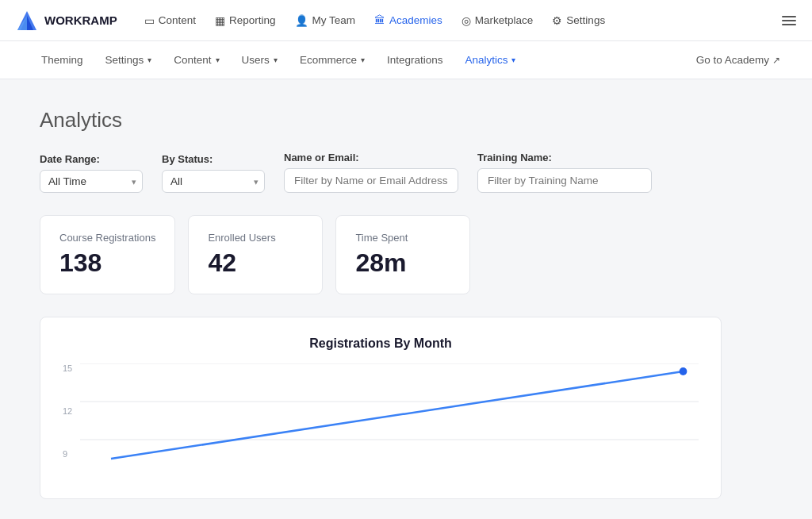  I want to click on stat-card-time-spent: Time Spent 28m, so click(403, 255).